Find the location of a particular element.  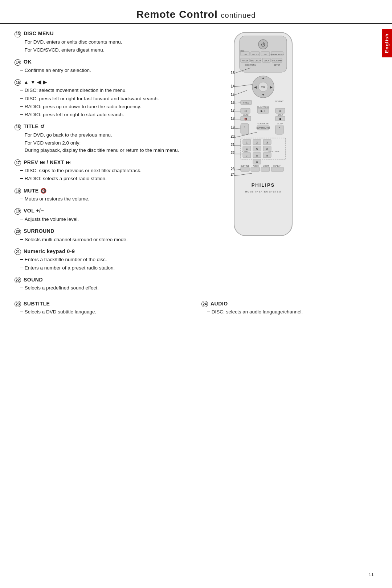

section-23: 23 SUBTITLE –Selects a DVD subtitle lang… is located at coordinates (102, 308).